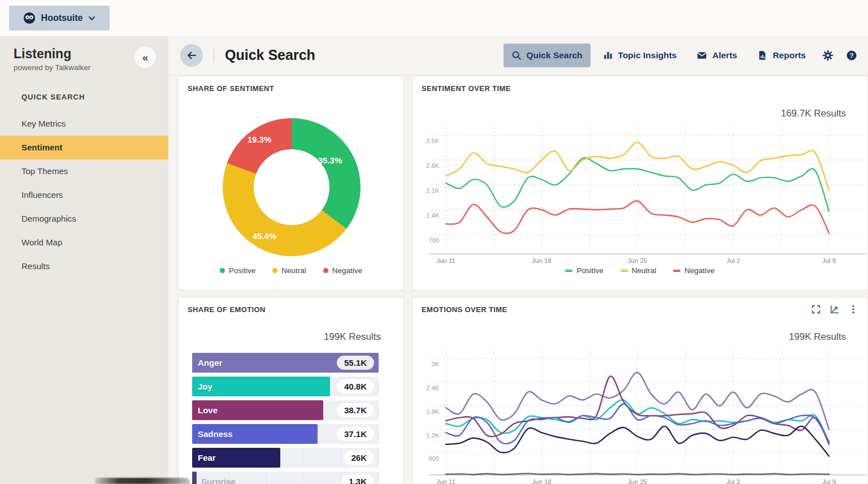 The height and width of the screenshot is (484, 868). What do you see at coordinates (285, 387) in the screenshot?
I see `bar-row-joy: Joy40.8K` at bounding box center [285, 387].